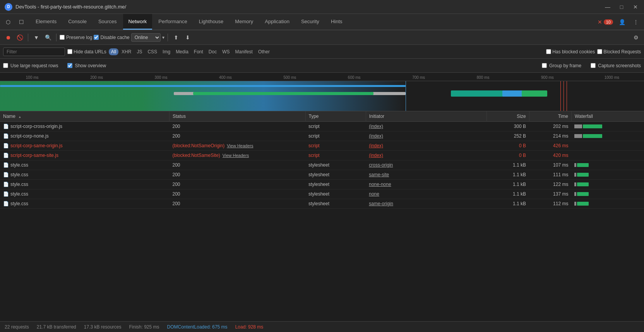  Describe the element at coordinates (336, 117) in the screenshot. I see `col-header-type: Type` at that location.